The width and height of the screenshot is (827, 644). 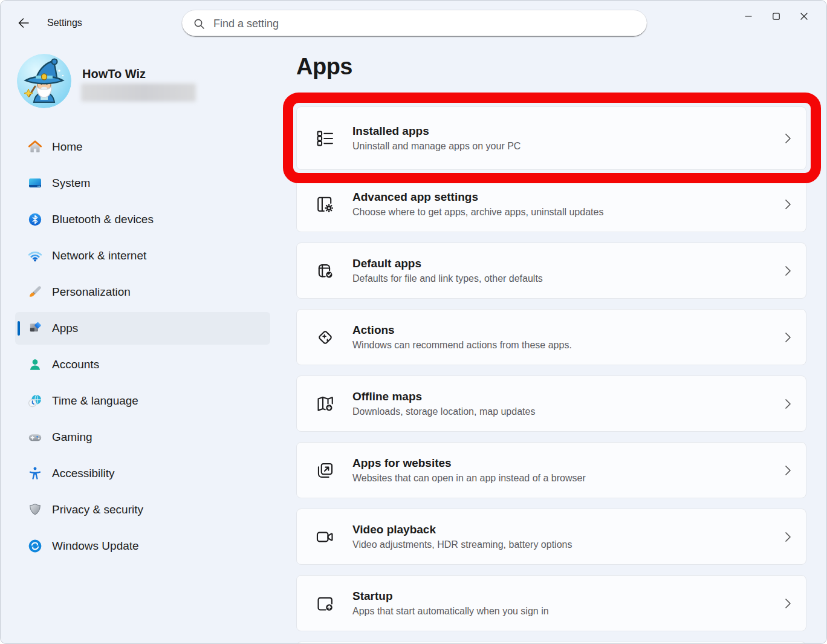 What do you see at coordinates (324, 67) in the screenshot?
I see `page-title: Apps` at bounding box center [324, 67].